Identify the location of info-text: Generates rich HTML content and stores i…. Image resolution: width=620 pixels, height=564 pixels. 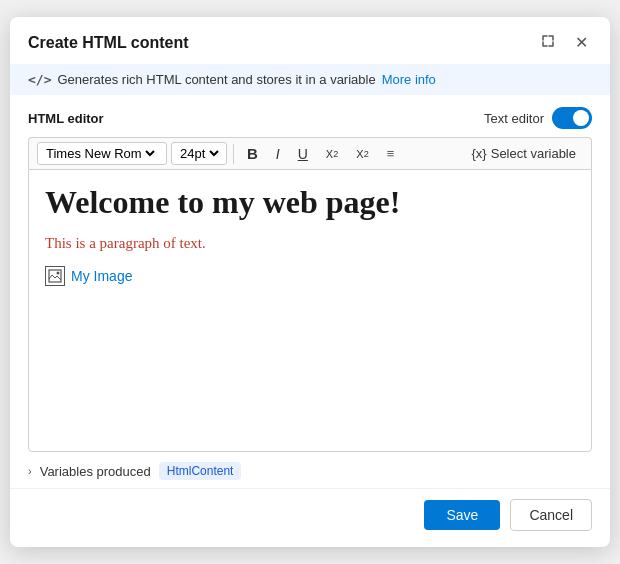
(216, 80).